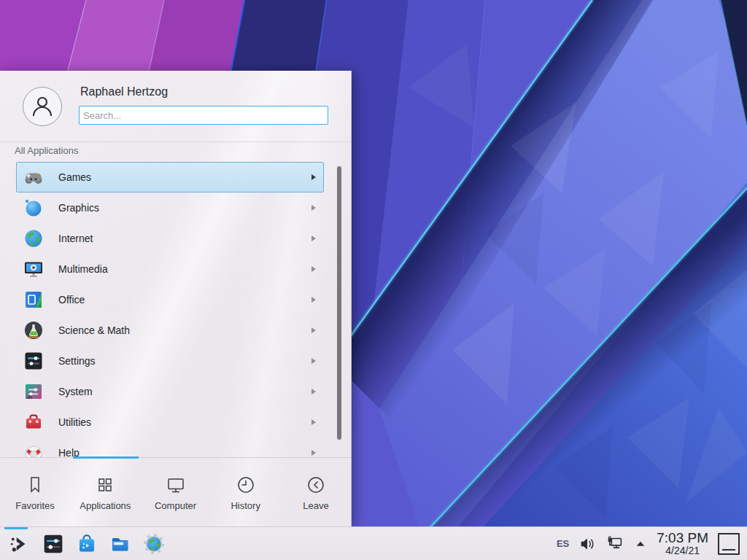 This screenshot has width=747, height=560. What do you see at coordinates (76, 238) in the screenshot?
I see `menu-item-label: Internet` at bounding box center [76, 238].